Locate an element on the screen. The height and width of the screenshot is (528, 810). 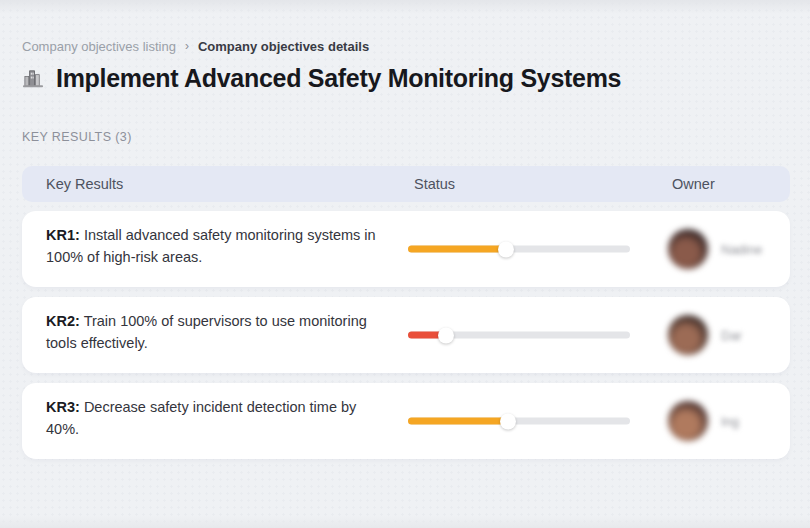
table-row: KR3: Decrease safety incident detection … is located at coordinates (406, 421).